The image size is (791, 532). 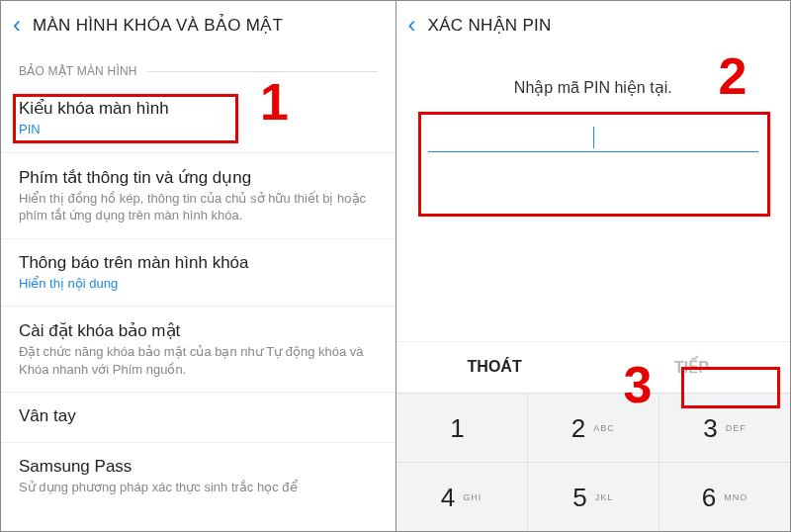 What do you see at coordinates (692, 368) in the screenshot?
I see `next-button: TIẾP` at bounding box center [692, 368].